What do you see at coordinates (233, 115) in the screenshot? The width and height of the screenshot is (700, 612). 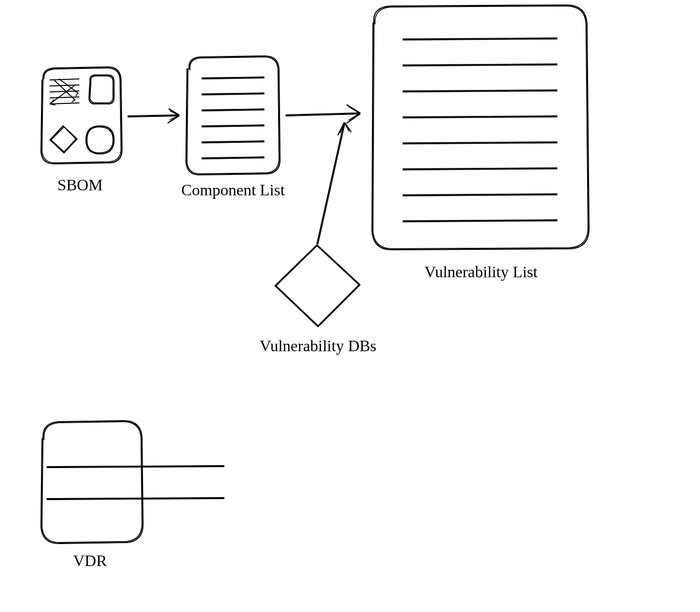 I see `node-component-list` at bounding box center [233, 115].